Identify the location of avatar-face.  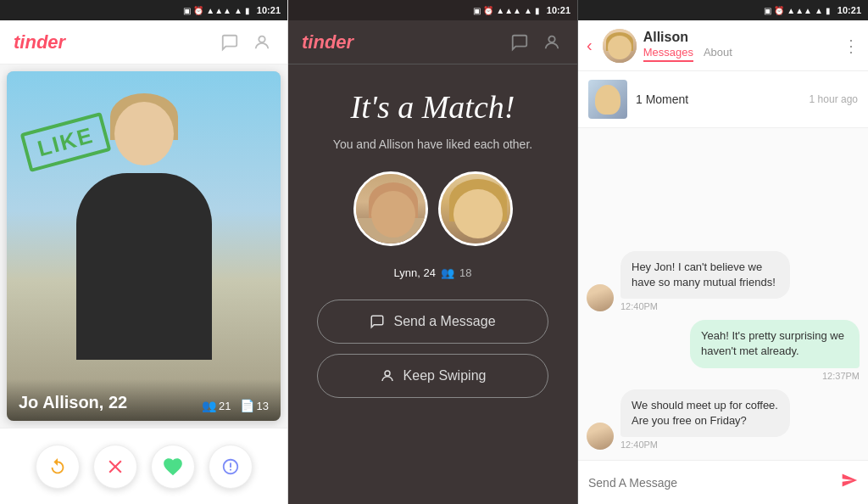
(620, 48).